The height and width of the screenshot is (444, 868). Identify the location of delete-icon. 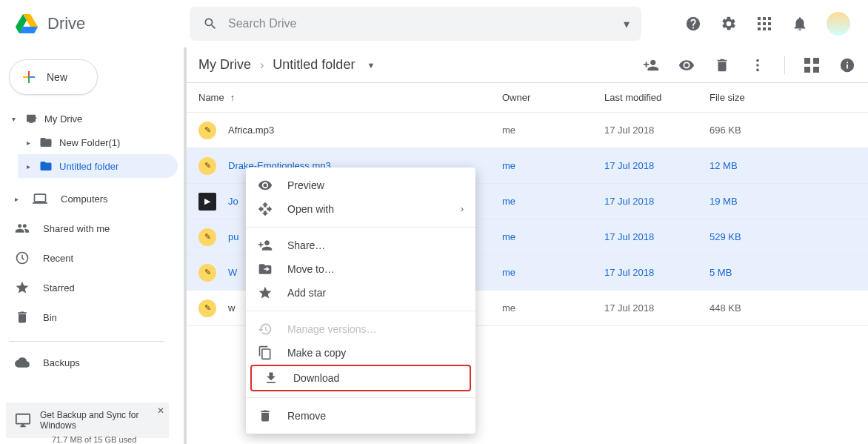
(722, 65).